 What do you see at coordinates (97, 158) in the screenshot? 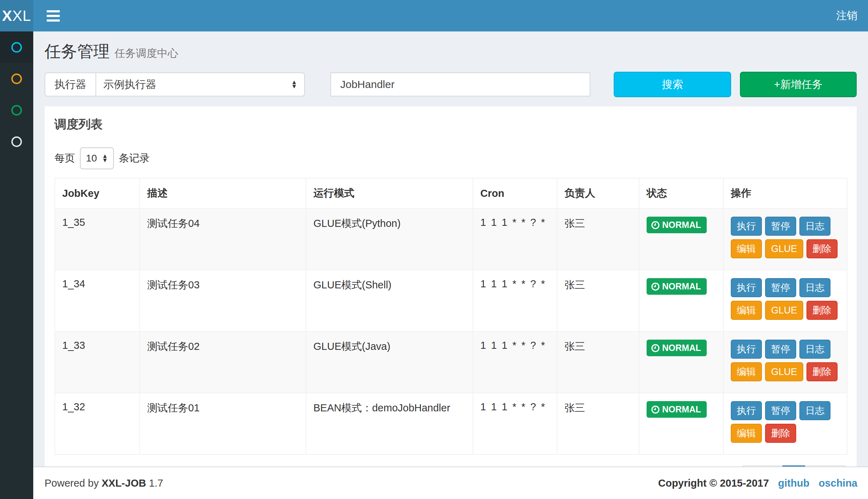
I see `page-size-select: 10 ▲▼` at bounding box center [97, 158].